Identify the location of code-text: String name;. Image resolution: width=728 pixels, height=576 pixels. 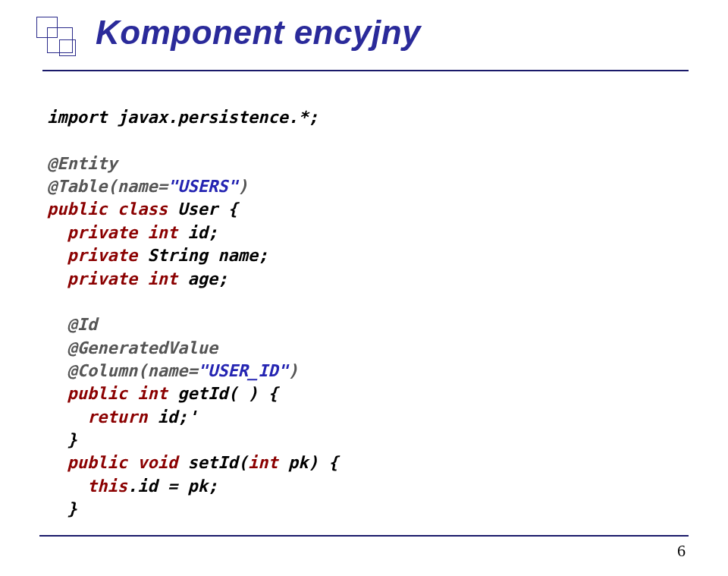
(208, 255).